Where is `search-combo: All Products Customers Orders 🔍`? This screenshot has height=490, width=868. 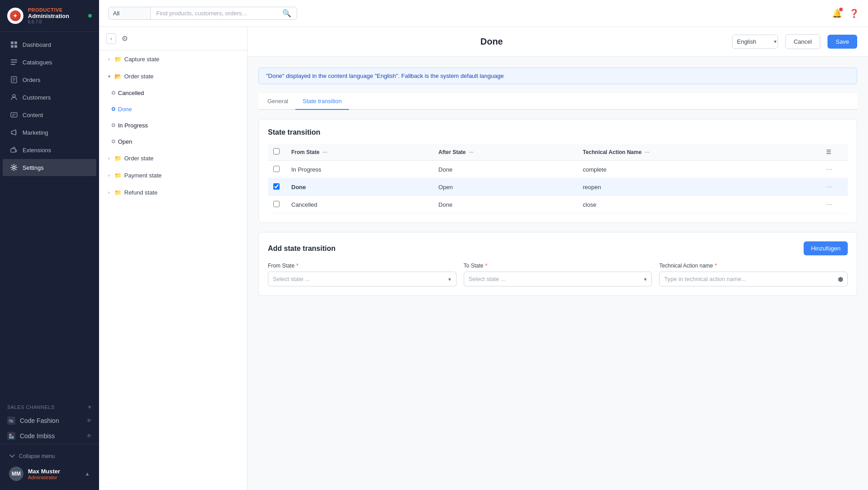
search-combo: All Products Customers Orders 🔍 is located at coordinates (203, 14).